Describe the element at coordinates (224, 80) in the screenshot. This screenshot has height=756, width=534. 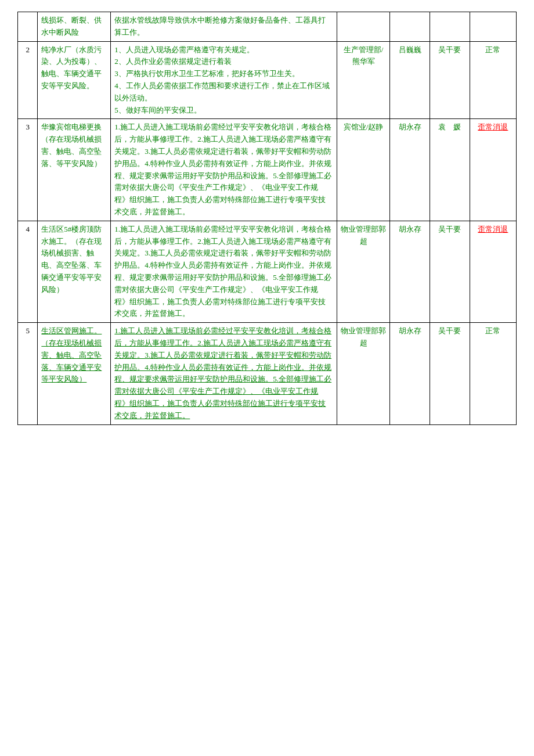
I see `safety-measures: 1、人员进入现场必需严格遵守有关规定。2、人员作业必需依据规定进行着装3、严格执…` at that location.